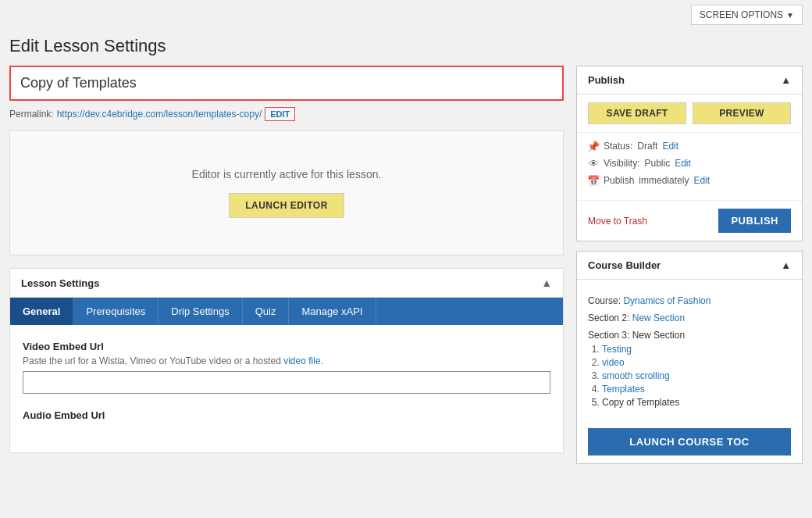  I want to click on publish-timing-value: immediately, so click(664, 180).